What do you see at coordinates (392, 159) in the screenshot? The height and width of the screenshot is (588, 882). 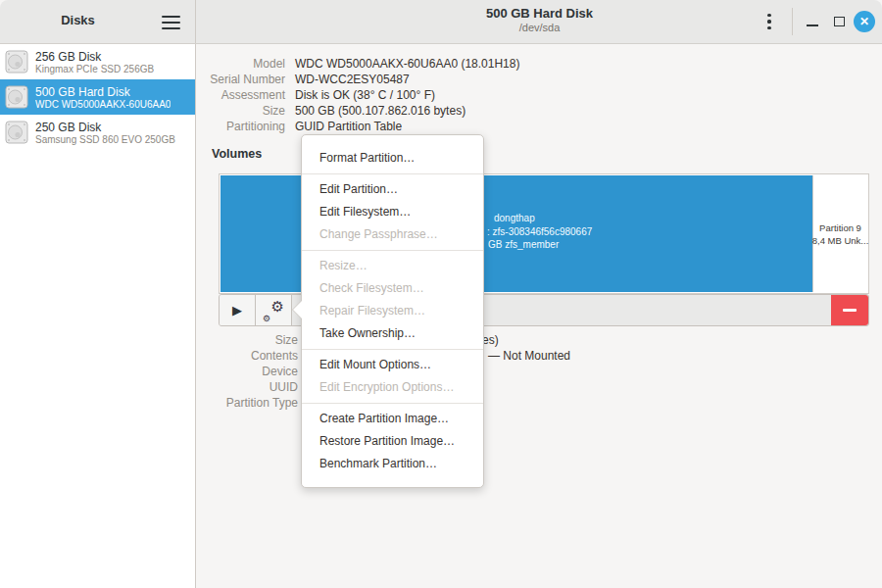 I see `menu-item-format-partition: Format Partition…` at bounding box center [392, 159].